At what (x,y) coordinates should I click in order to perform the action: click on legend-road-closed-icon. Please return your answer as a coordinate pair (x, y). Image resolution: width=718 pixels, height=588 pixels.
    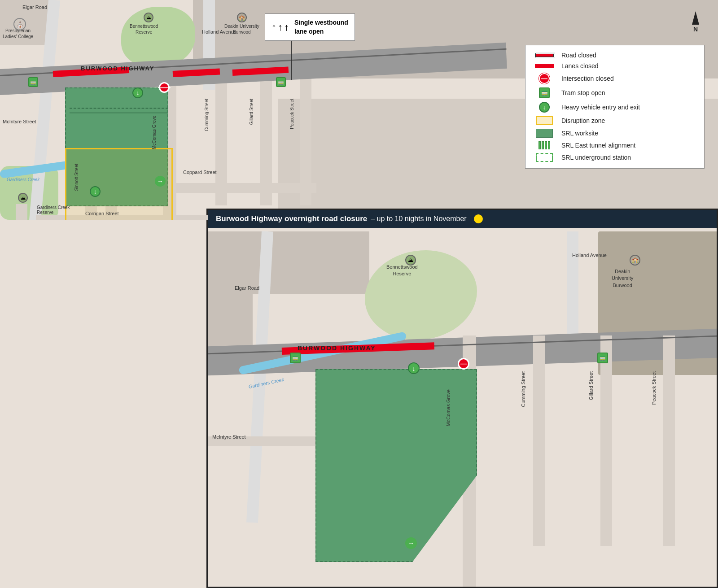
    Looking at the image, I should click on (544, 56).